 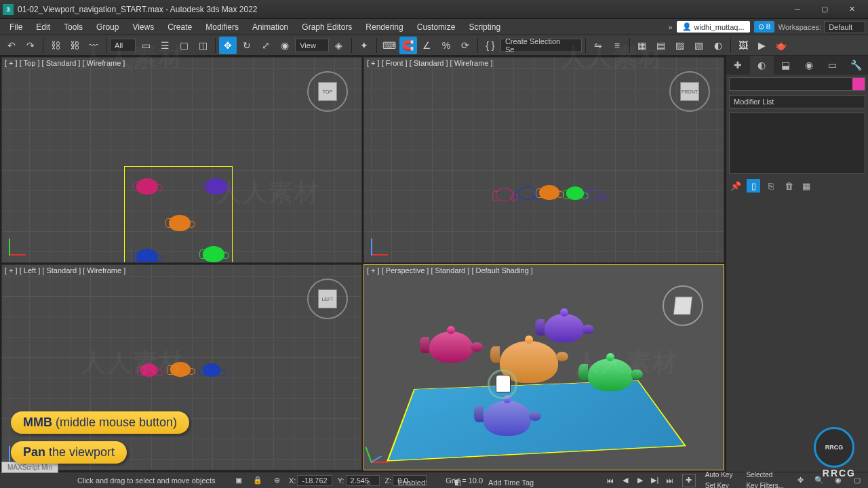 What do you see at coordinates (222, 27) in the screenshot?
I see `menu-modifiers: Modifiers` at bounding box center [222, 27].